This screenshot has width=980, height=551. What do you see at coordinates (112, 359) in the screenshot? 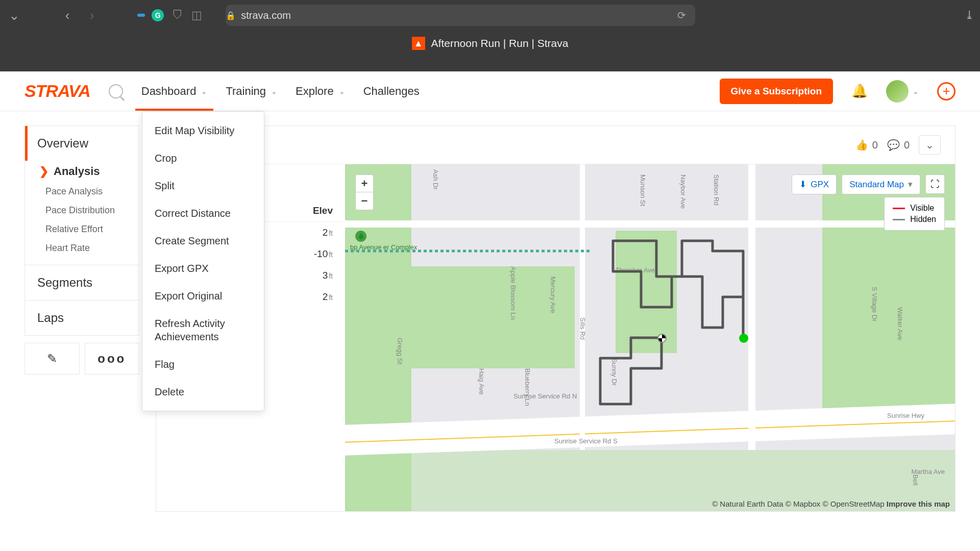
I see `more-actions-button: ooo` at bounding box center [112, 359].